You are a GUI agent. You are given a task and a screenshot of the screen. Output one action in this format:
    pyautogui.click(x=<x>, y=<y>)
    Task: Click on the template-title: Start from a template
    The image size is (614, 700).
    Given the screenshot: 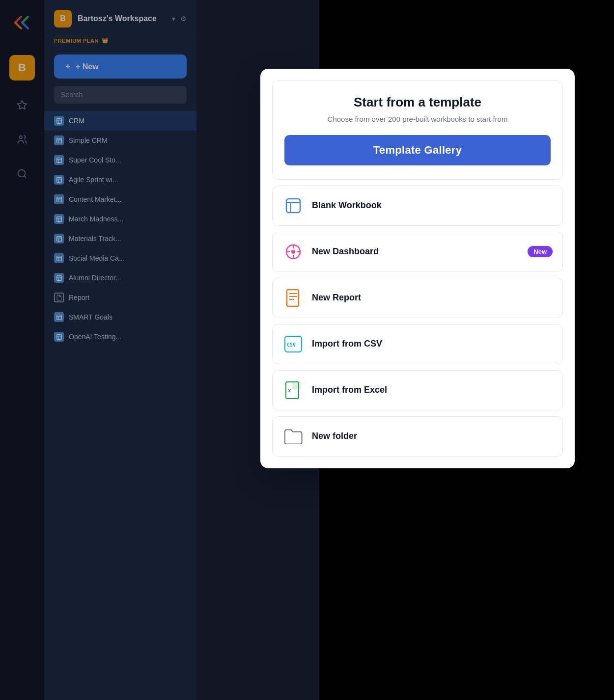 What is the action you would take?
    pyautogui.click(x=418, y=102)
    